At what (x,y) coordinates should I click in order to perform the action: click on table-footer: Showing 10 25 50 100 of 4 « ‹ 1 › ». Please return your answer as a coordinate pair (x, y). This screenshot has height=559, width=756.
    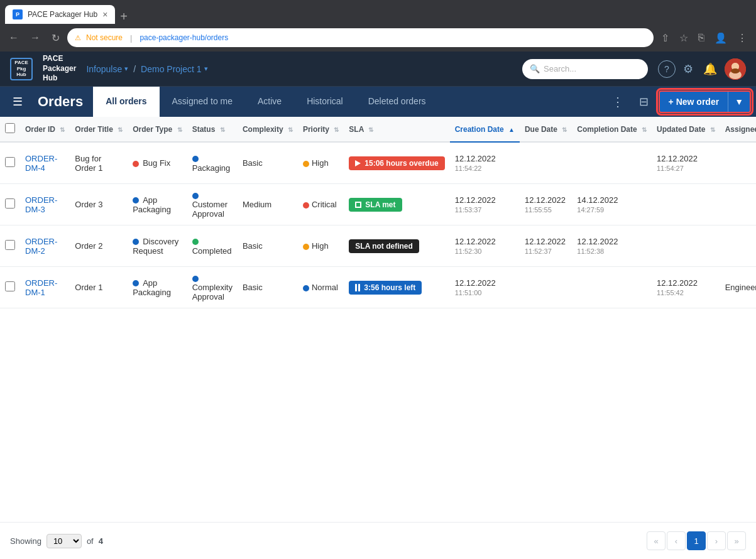
    Looking at the image, I should click on (378, 540).